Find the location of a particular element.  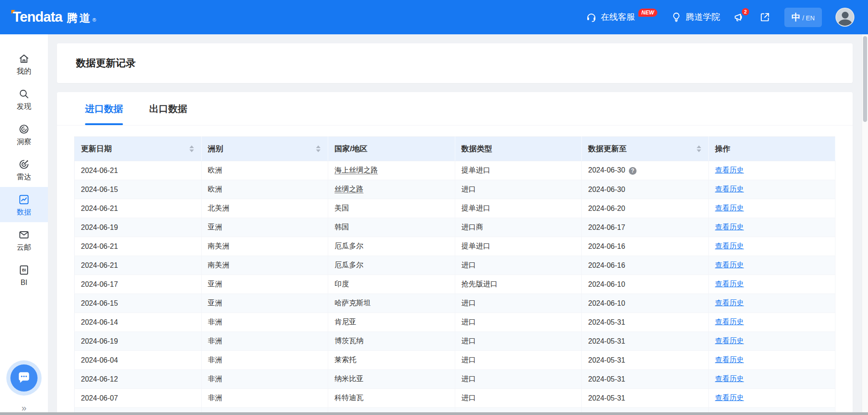

online-service-button: 在线客服 NEW is located at coordinates (622, 17).